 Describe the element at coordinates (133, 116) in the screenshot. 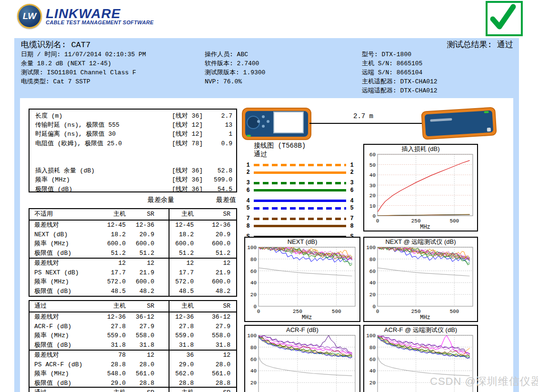

I see `summary-row: 长度 (m)[线对 36]2.7` at that location.